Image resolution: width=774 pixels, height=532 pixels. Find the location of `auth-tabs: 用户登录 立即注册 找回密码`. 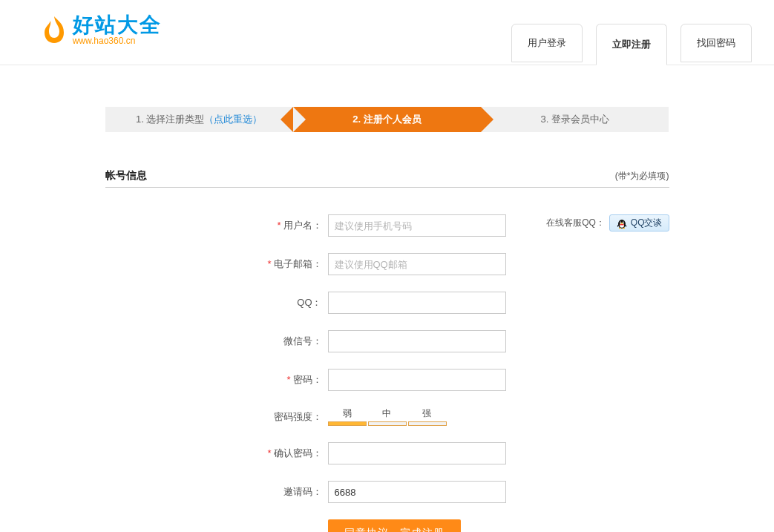

auth-tabs: 用户登录 立即注册 找回密码 is located at coordinates (632, 45).